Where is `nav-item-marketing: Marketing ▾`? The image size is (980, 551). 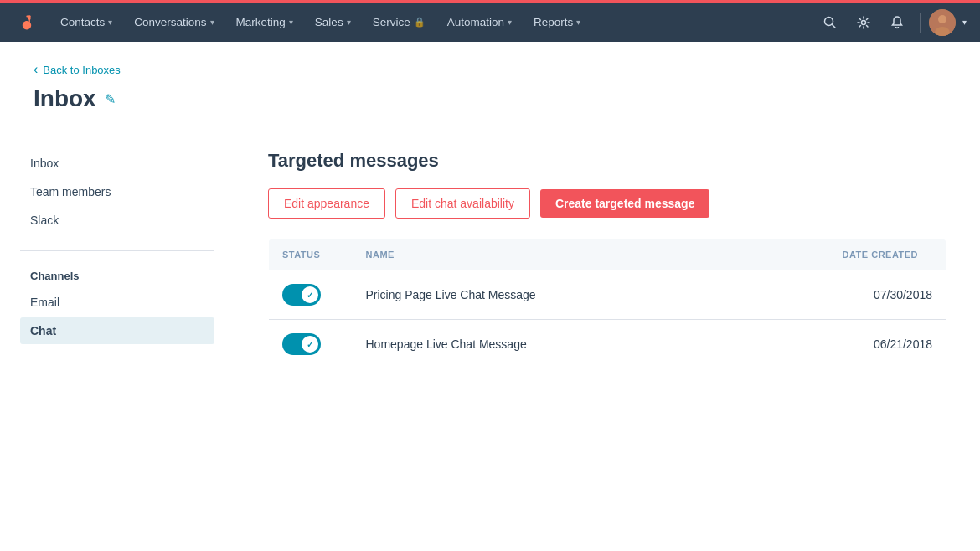
nav-item-marketing: Marketing ▾ is located at coordinates (265, 22).